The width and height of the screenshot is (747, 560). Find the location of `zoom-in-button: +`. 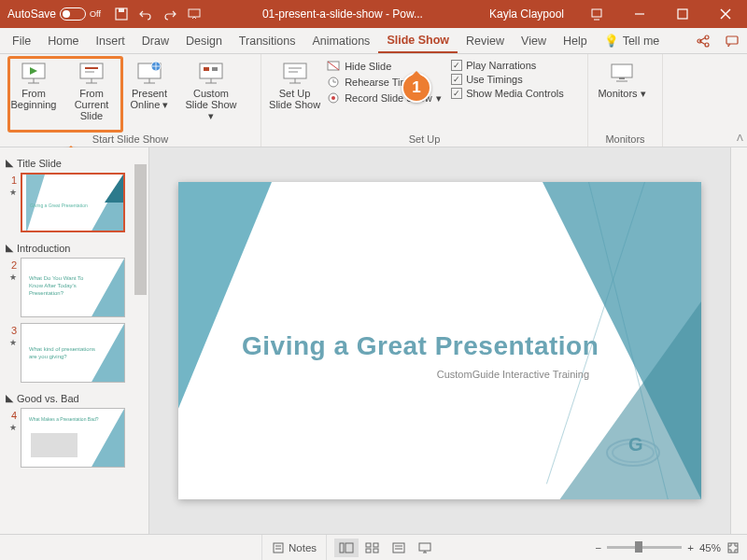

zoom-in-button: + is located at coordinates (691, 548).